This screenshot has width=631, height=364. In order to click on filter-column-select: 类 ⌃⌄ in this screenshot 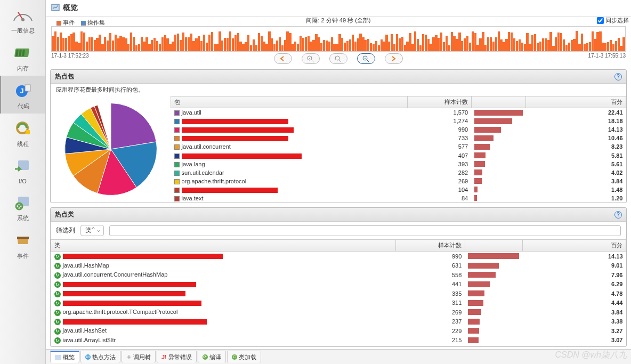, I will do `click(92, 230)`.